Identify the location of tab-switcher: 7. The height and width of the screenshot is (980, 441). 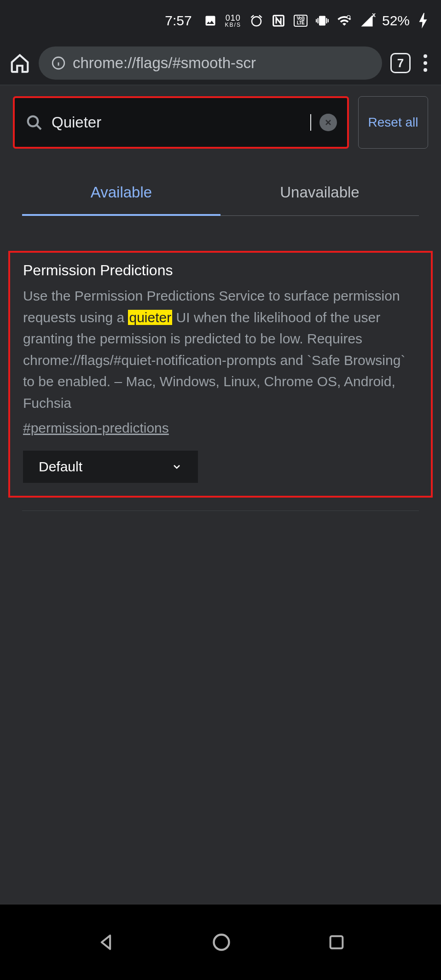
(400, 63).